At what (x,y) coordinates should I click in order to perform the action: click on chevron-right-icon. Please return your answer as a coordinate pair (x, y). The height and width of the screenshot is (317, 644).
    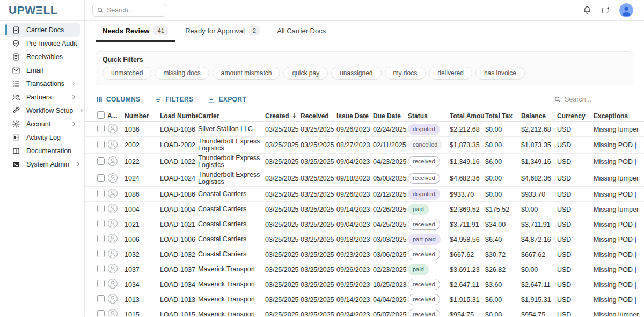
    Looking at the image, I should click on (78, 164).